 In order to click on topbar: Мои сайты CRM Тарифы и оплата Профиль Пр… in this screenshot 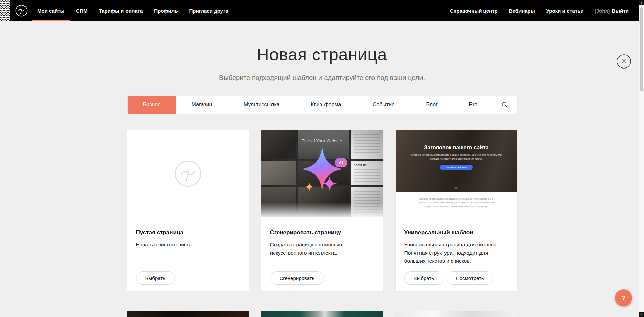, I will do `click(322, 11)`.